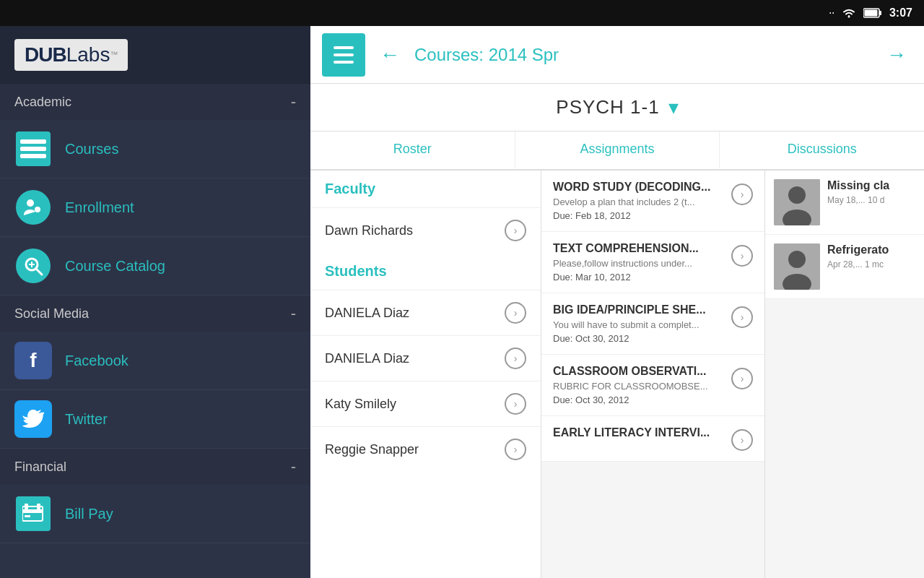 The width and height of the screenshot is (924, 578). Describe the element at coordinates (350, 189) in the screenshot. I see `faculty-title: Faculty` at that location.